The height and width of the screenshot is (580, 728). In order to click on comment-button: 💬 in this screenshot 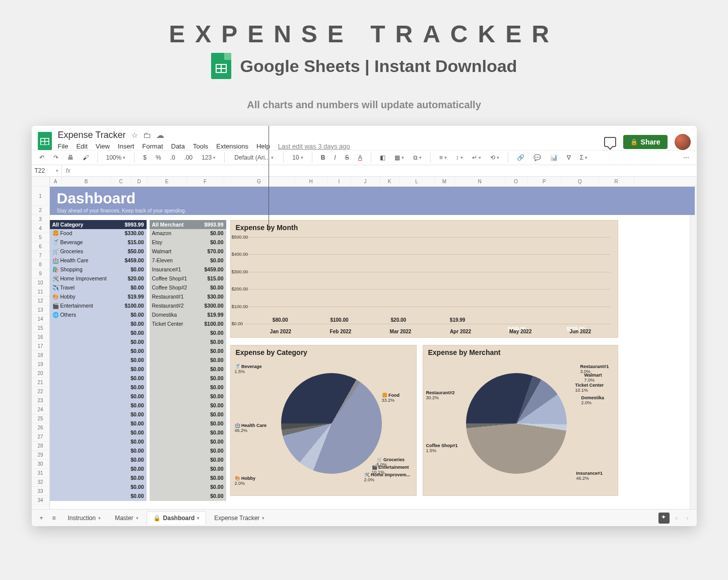, I will do `click(537, 158)`.